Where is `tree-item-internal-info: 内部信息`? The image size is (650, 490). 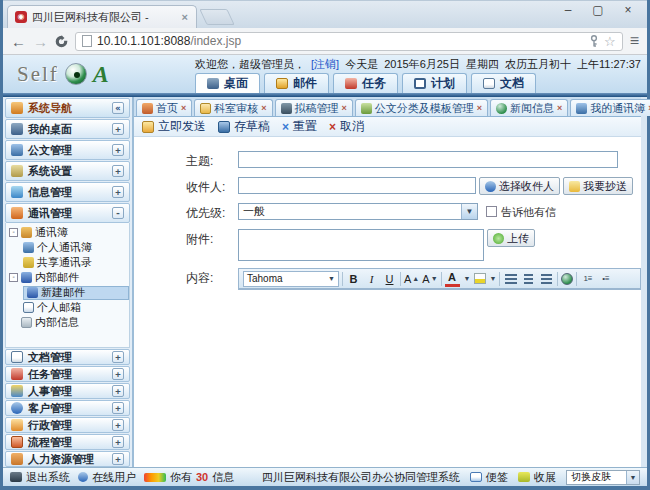
tree-item-internal-info: 内部信息 is located at coordinates (69, 322).